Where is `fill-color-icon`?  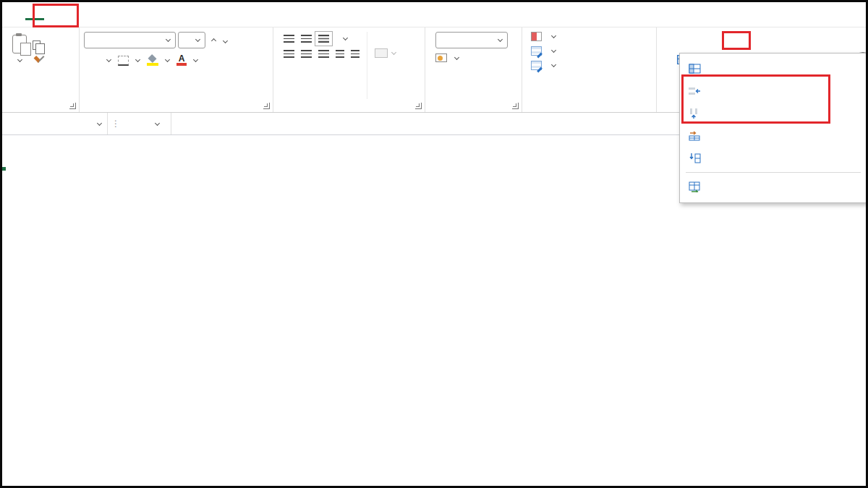 fill-color-icon is located at coordinates (153, 61).